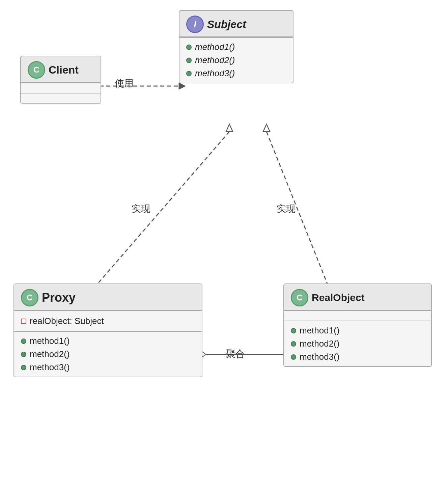 This screenshot has height=488, width=448. What do you see at coordinates (189, 74) in the screenshot?
I see `dot3` at bounding box center [189, 74].